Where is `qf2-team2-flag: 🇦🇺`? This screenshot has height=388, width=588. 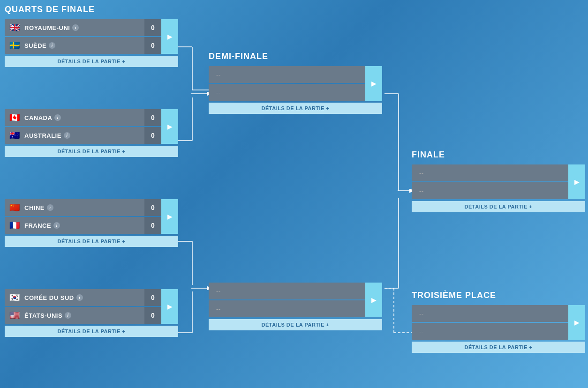 qf2-team2-flag: 🇦🇺 is located at coordinates (15, 135).